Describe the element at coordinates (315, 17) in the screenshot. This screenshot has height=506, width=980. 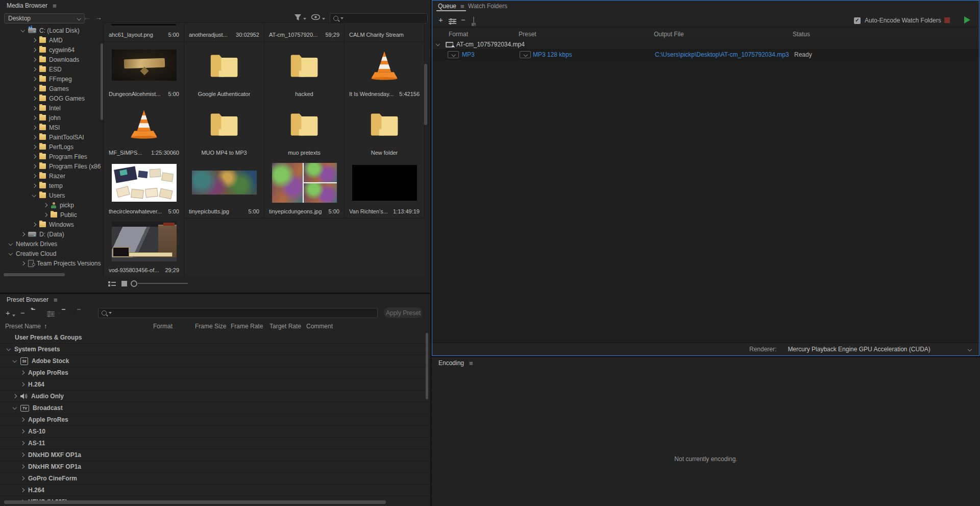
I see `view-eye-icon` at that location.